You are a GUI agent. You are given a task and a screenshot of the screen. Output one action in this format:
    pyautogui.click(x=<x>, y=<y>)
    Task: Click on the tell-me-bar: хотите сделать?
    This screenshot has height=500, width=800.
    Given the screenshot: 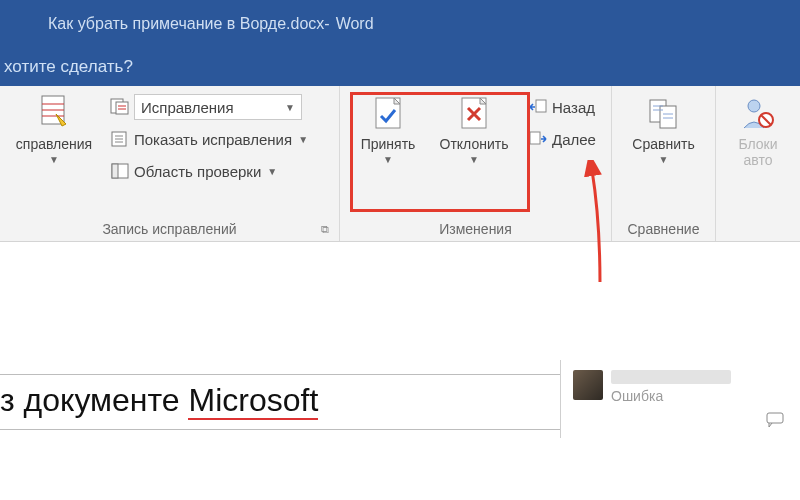 What is the action you would take?
    pyautogui.click(x=400, y=67)
    